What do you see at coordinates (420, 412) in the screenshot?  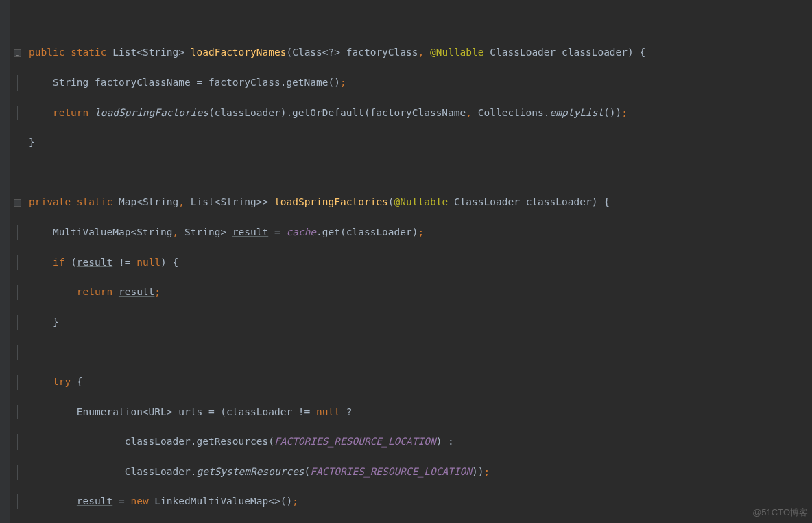 I see `code-line: Enumeration<URL> urls = (classLoader != …` at bounding box center [420, 412].